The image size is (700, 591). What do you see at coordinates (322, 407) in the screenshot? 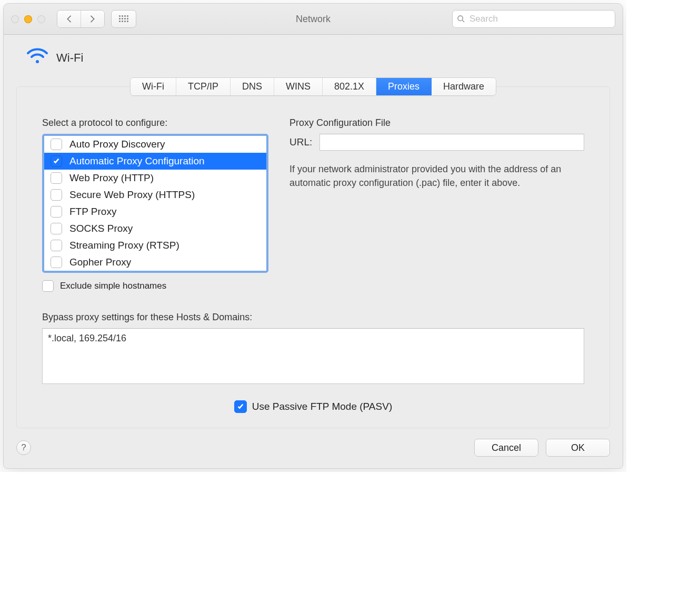
I see `passive-ftp-label: Use Passive FTP Mode (PASV)` at bounding box center [322, 407].